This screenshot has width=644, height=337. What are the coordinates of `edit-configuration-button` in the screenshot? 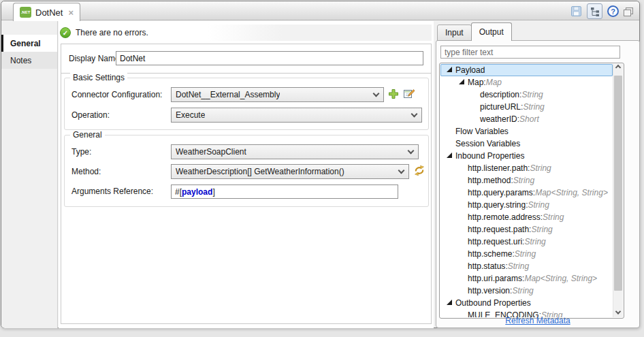 It's located at (408, 95).